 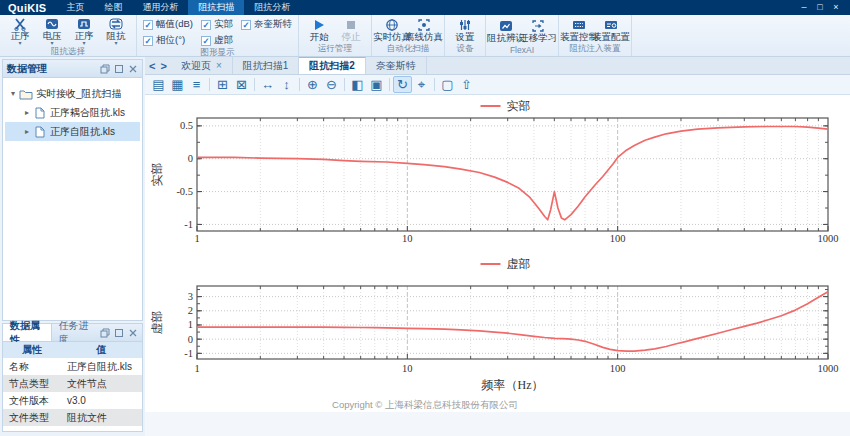 What do you see at coordinates (116, 24) in the screenshot?
I see `impedance-loop-icon` at bounding box center [116, 24].